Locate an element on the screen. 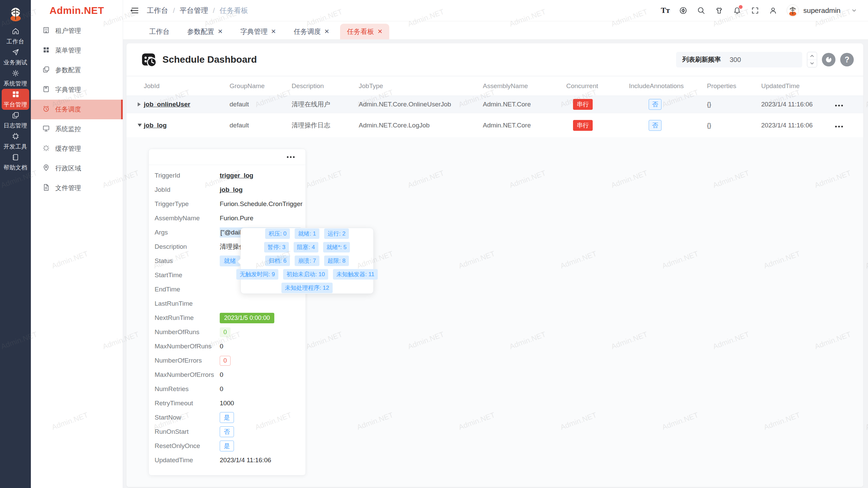 This screenshot has height=488, width=868. trigger-id-link: trigger_log is located at coordinates (237, 176).